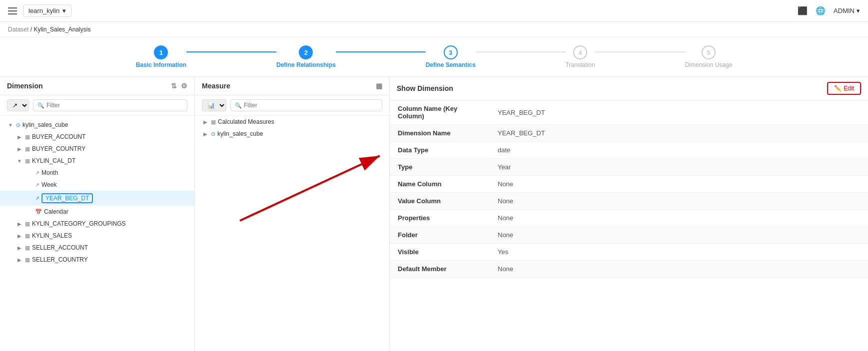 Image resolution: width=868 pixels, height=351 pixels. I want to click on step-3: 3 Define Semantics, so click(451, 57).